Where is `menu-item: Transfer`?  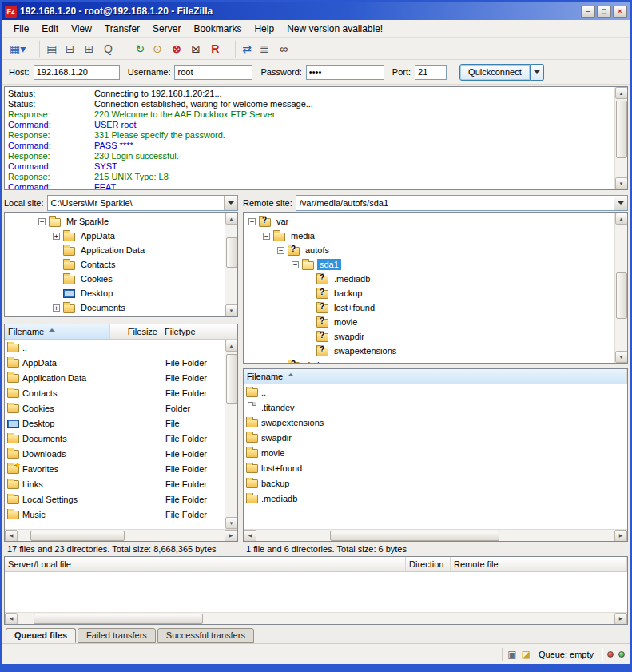
menu-item: Transfer is located at coordinates (122, 29).